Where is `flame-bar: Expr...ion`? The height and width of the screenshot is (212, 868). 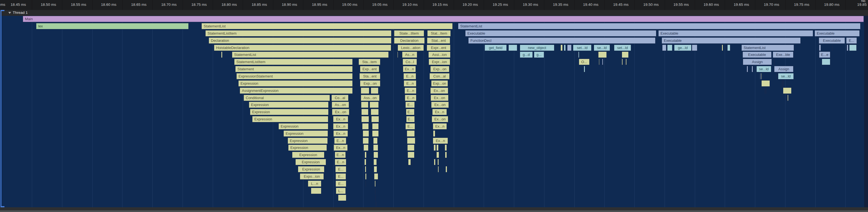
flame-bar: Expr...ion is located at coordinates (439, 62).